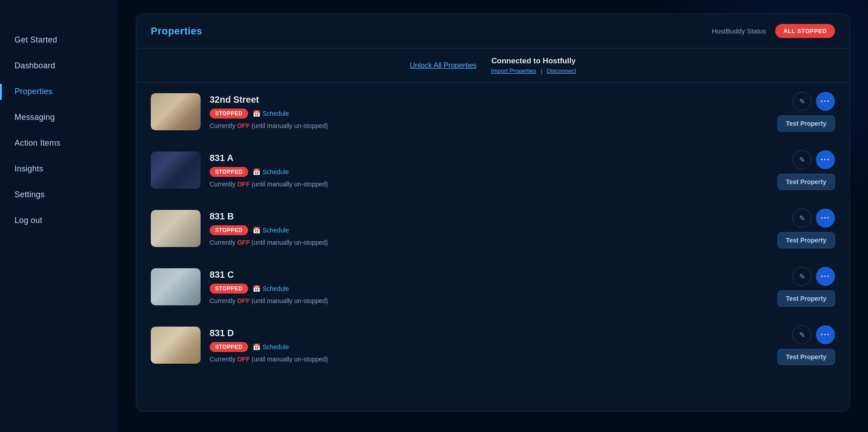 The image size is (868, 432). Describe the element at coordinates (489, 346) in the screenshot. I see `property-info: 831 D STOPPED 📅 Schedule Currently OFF (…` at that location.